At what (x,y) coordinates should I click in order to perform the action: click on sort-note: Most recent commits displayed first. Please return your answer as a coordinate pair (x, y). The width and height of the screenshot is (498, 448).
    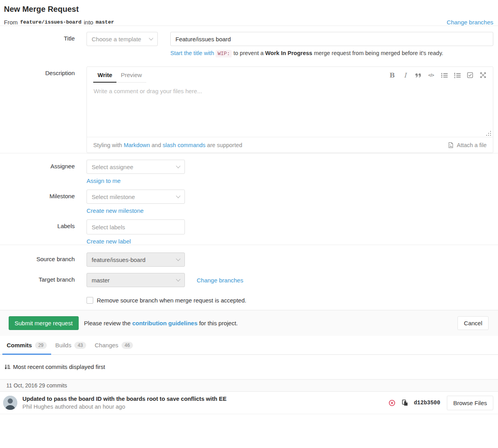
    Looking at the image, I should click on (251, 367).